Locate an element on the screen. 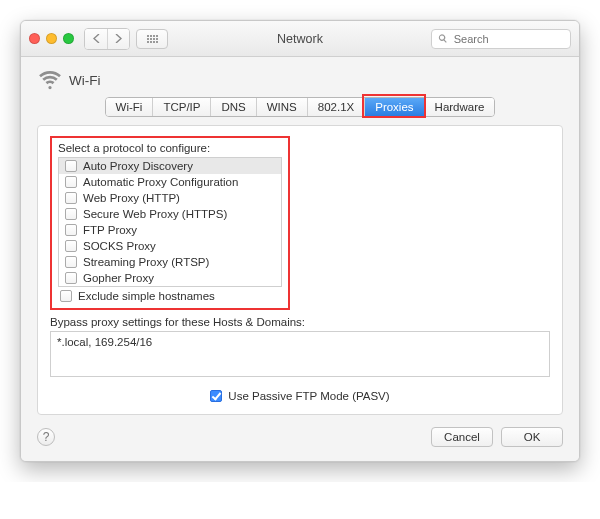 Image resolution: width=600 pixels, height=519 pixels. grid-icon is located at coordinates (152, 39).